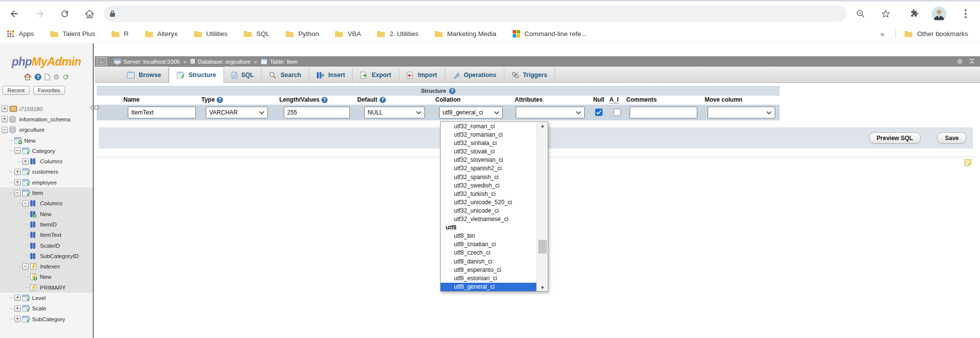 Image resolution: width=980 pixels, height=338 pixels. What do you see at coordinates (162, 113) in the screenshot?
I see `name-field` at bounding box center [162, 113].